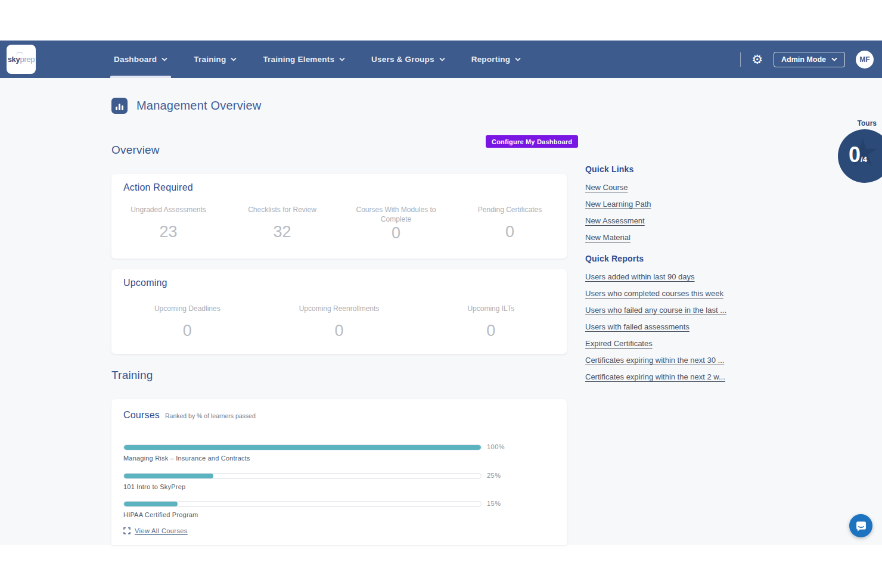 The height and width of the screenshot is (588, 882). I want to click on courses-card: Courses Ranked by % of learners passed 1…, so click(339, 472).